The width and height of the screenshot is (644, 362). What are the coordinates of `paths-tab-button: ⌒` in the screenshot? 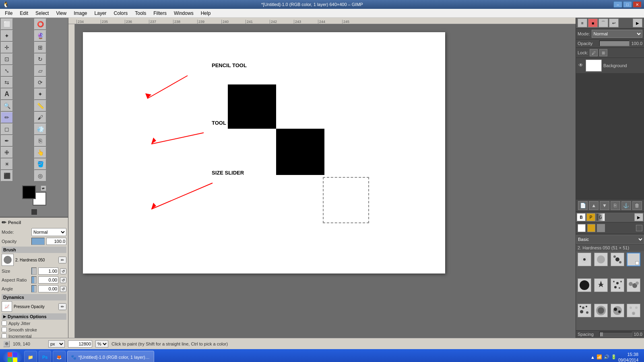 It's located at (603, 23).